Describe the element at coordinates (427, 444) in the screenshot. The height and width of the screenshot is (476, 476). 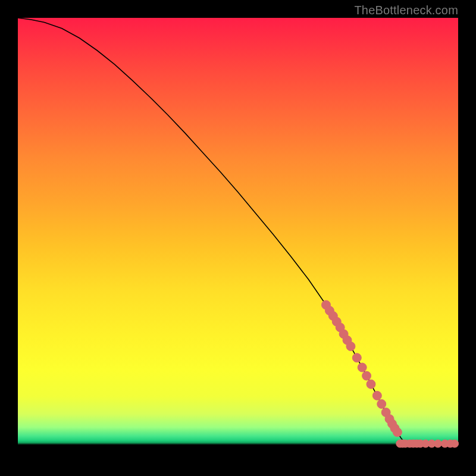
I see `markers-flat-tail` at that location.